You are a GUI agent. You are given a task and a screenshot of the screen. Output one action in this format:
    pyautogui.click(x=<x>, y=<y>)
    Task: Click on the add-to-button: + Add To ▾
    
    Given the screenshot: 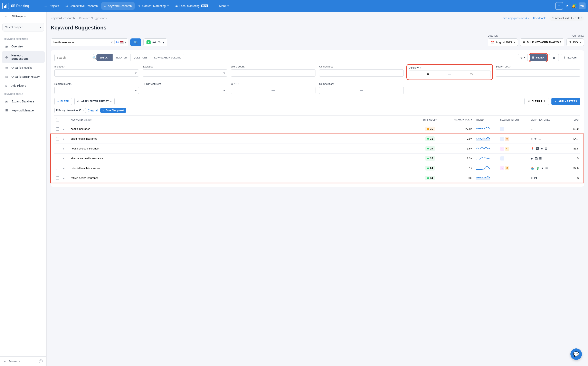 What is the action you would take?
    pyautogui.click(x=155, y=42)
    